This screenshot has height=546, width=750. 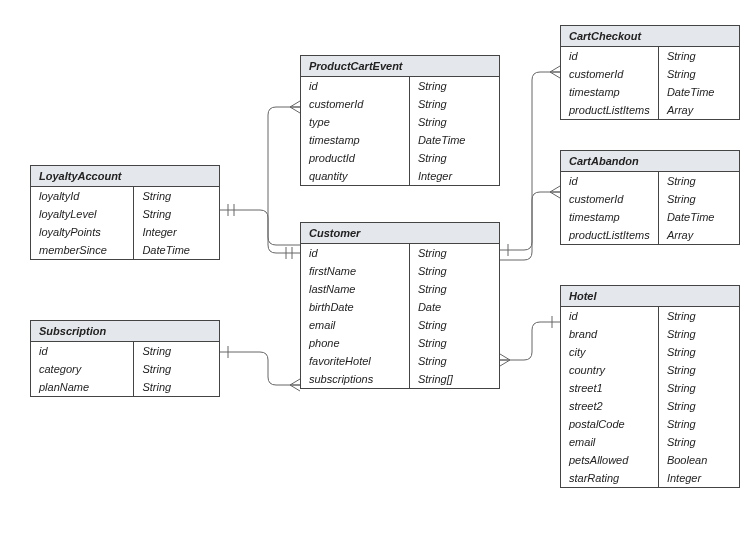 What do you see at coordinates (650, 36) in the screenshot?
I see `entity-title: CartCheckout` at bounding box center [650, 36].